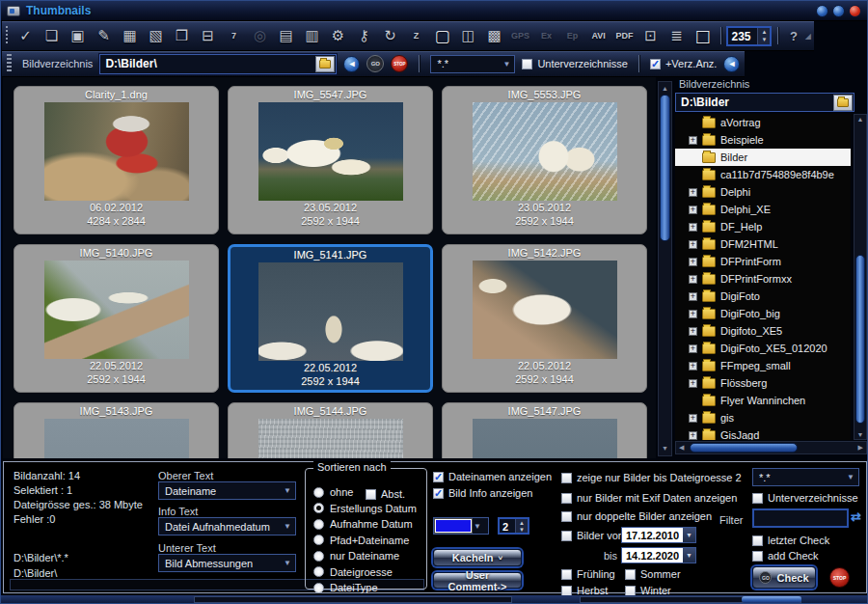 This screenshot has width=868, height=604. What do you see at coordinates (860, 448) in the screenshot?
I see `scroll-right-icon: ▶` at bounding box center [860, 448].